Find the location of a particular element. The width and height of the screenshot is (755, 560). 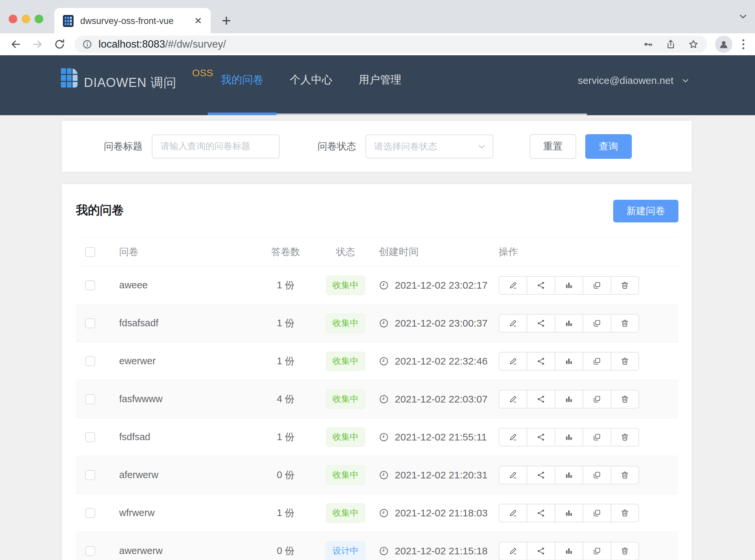

table-row: fsdfsad1 份收集中2021-12-02 21:55:11 is located at coordinates (377, 437).